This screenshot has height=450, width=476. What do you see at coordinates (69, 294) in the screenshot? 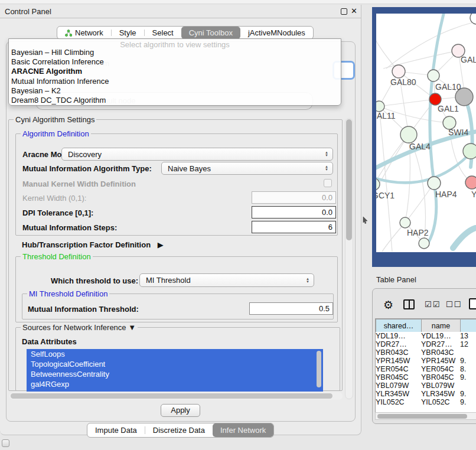
I see `mi-threshold-group-title: MI Threshold Definition` at bounding box center [69, 294].